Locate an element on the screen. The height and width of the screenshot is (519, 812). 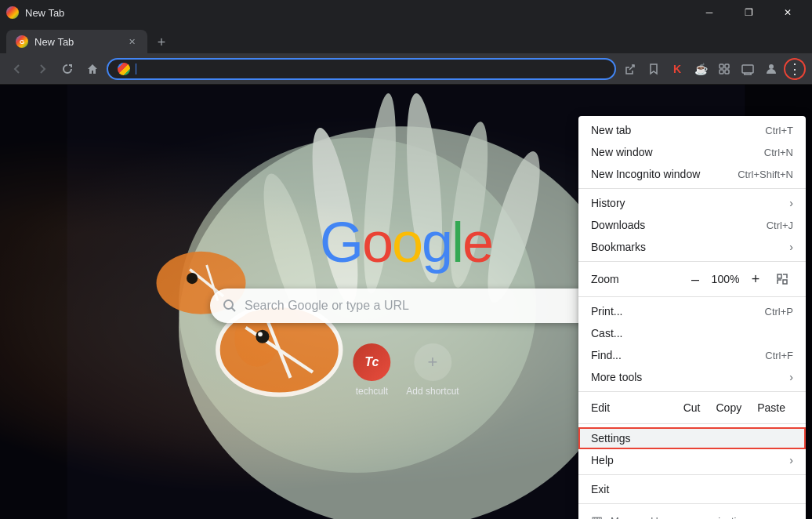
menu-item-edit-row: Edit Cut Copy Paste is located at coordinates (692, 408).